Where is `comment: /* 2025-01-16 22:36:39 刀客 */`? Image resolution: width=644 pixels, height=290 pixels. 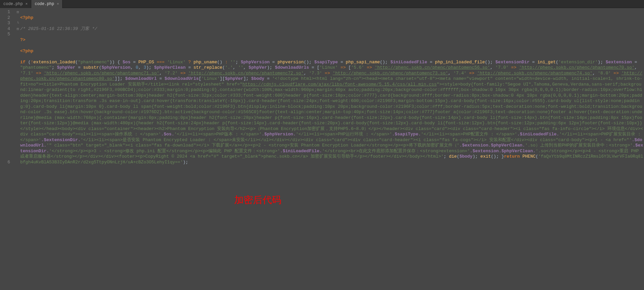 comment: /* 2025-01-16 22:36:39 刀客 */ is located at coordinates (59, 29).